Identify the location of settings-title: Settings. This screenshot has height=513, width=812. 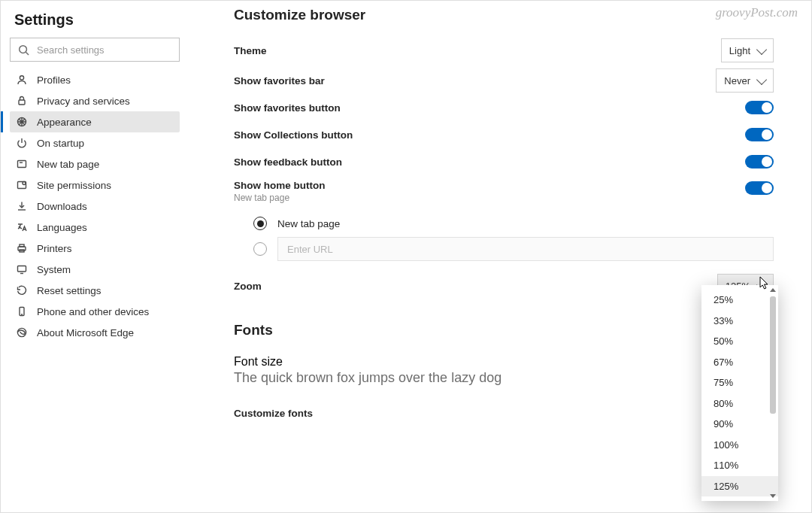
(97, 20).